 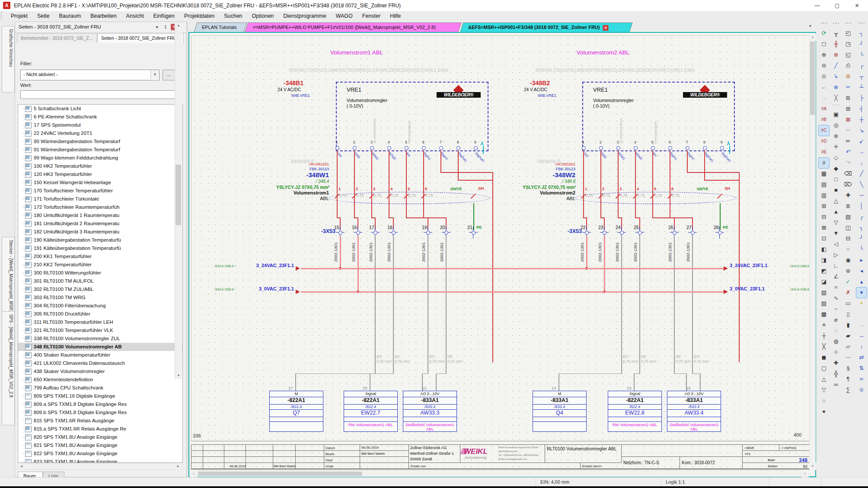 What do you see at coordinates (220, 27) in the screenshot?
I see `document-tab: EPLAN Tutorials` at bounding box center [220, 27].